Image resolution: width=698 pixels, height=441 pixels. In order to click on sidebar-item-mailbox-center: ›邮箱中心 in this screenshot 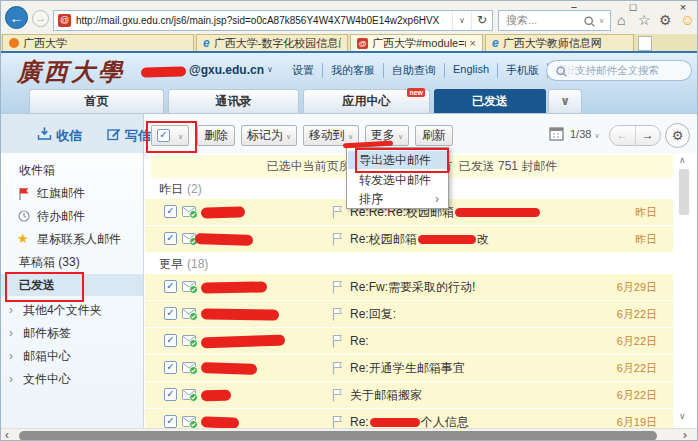, I will do `click(72, 356)`.